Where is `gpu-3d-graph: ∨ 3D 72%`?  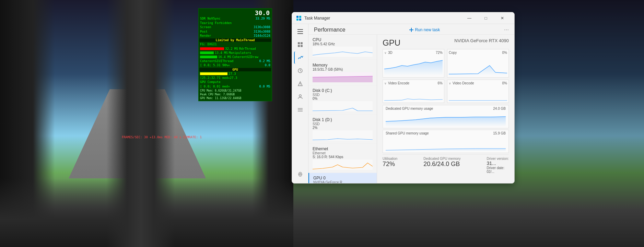 gpu-3d-graph: ∨ 3D 72% is located at coordinates (413, 63).